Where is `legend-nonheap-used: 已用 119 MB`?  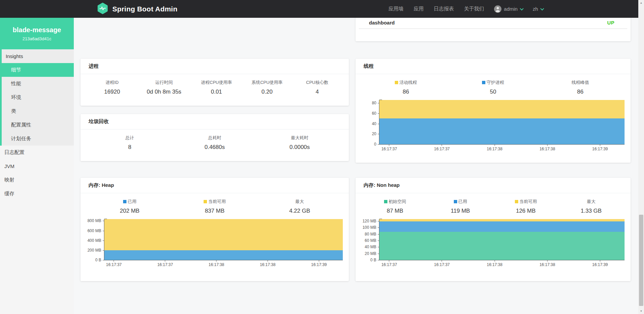
legend-nonheap-used: 已用 119 MB is located at coordinates (461, 207).